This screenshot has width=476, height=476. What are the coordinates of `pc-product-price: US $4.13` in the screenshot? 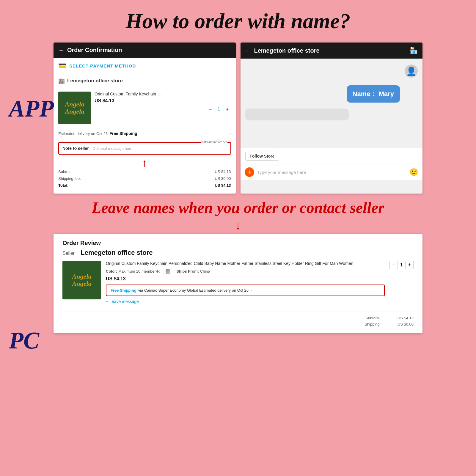 It's located at (245, 279).